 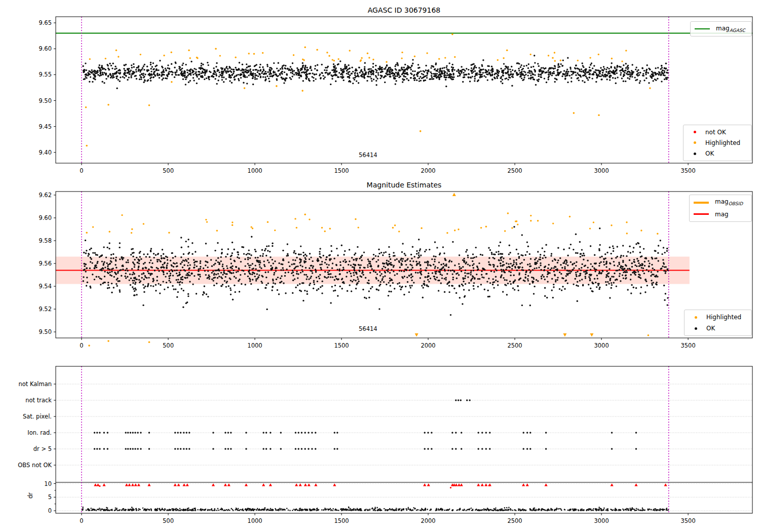 I want to click on flag-row-label: not Kalman, so click(x=35, y=384).